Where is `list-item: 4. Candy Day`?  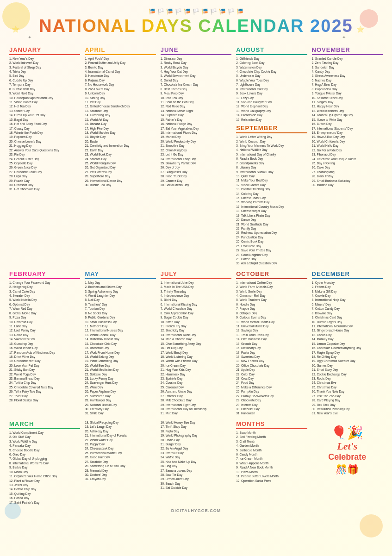
list-item: 4. Candy Day is located at coordinates (347, 71).